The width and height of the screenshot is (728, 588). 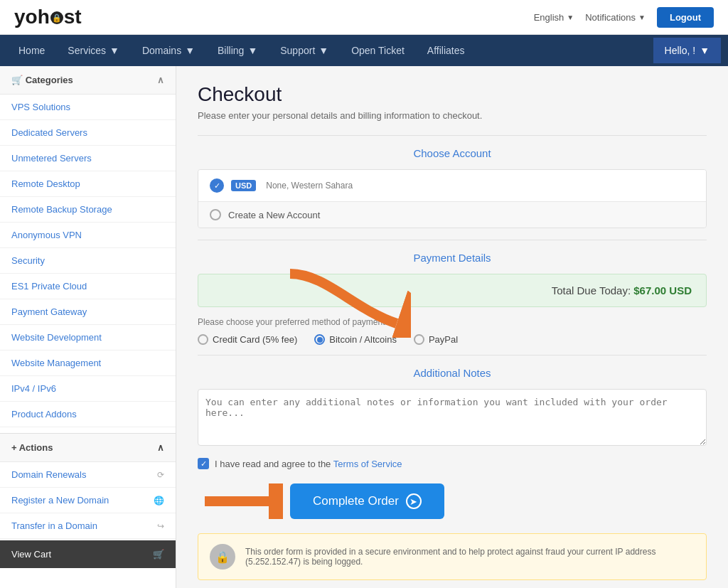 I want to click on sidebar-item-transfer-domain: Transfer in a Domain ↪, so click(x=88, y=526).